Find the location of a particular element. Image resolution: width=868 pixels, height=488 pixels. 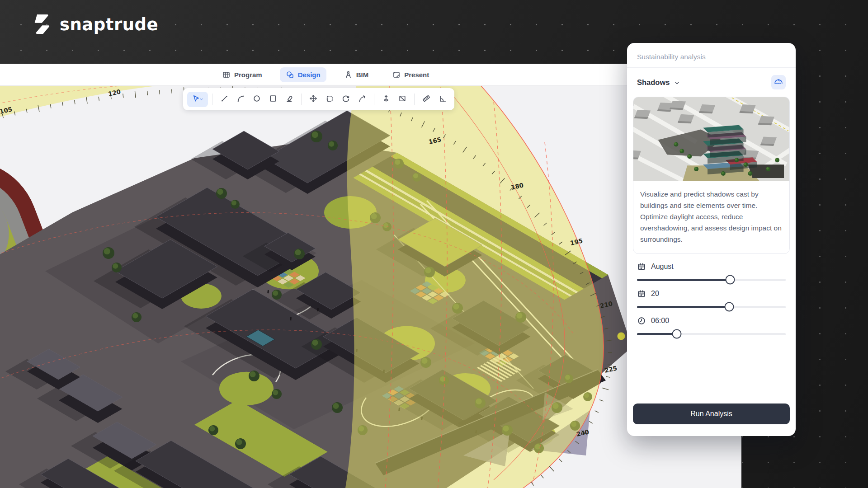

circle-tool is located at coordinates (257, 99).